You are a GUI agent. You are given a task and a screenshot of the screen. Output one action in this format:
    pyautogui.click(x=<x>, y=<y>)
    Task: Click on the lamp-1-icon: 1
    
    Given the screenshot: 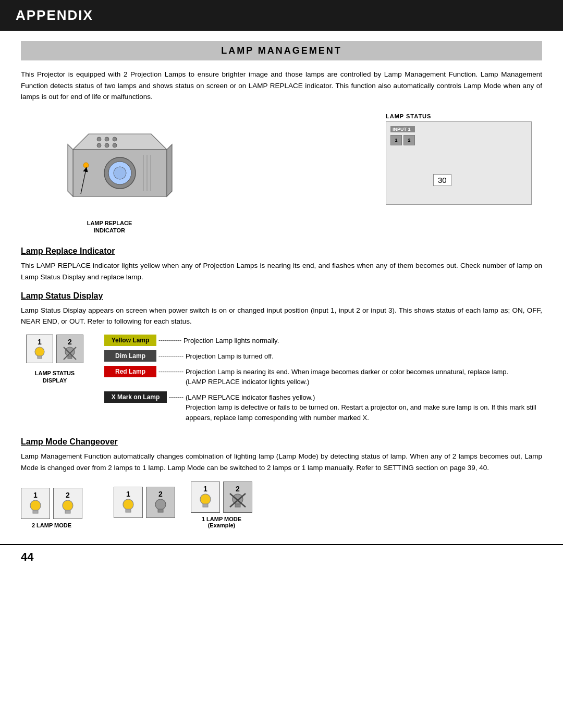 What is the action you would take?
    pyautogui.click(x=40, y=349)
    